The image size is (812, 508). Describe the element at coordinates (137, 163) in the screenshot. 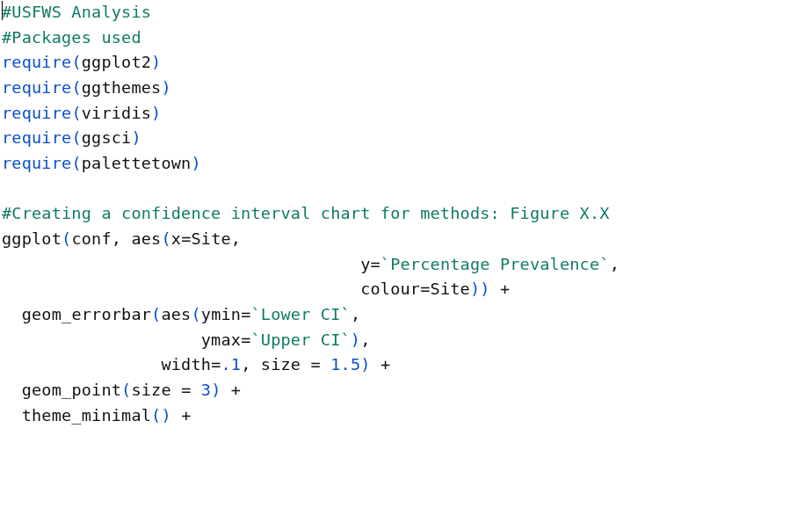

I see `pkg-name: palettetown` at that location.